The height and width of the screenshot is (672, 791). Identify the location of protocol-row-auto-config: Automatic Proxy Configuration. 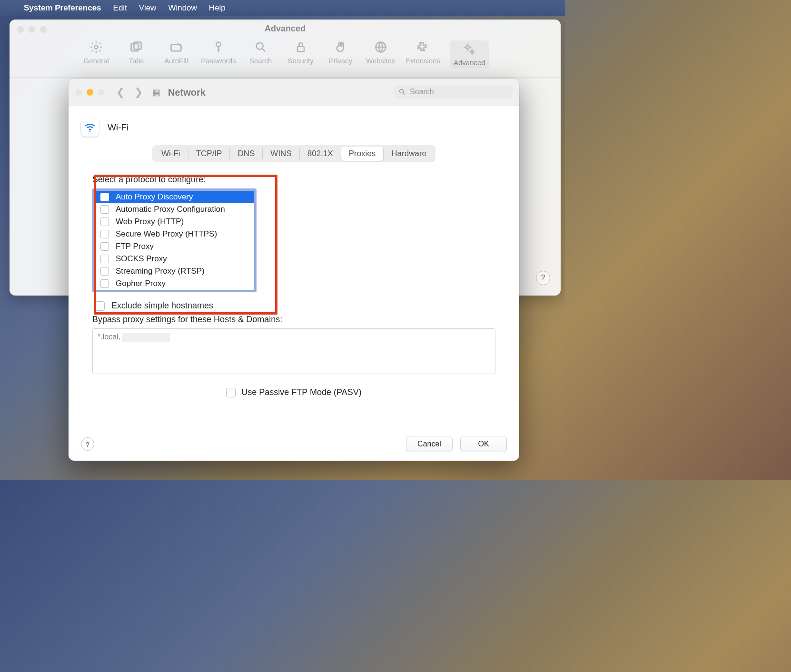
(174, 209).